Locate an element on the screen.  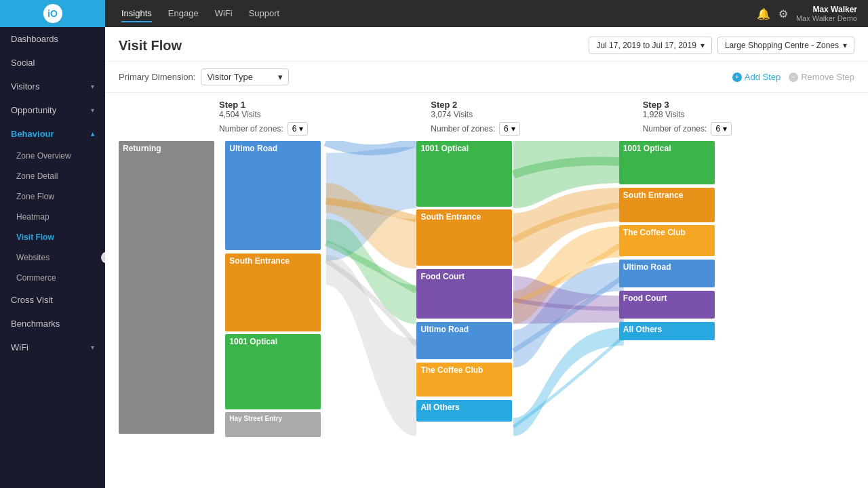
add-icon: + is located at coordinates (737, 77).